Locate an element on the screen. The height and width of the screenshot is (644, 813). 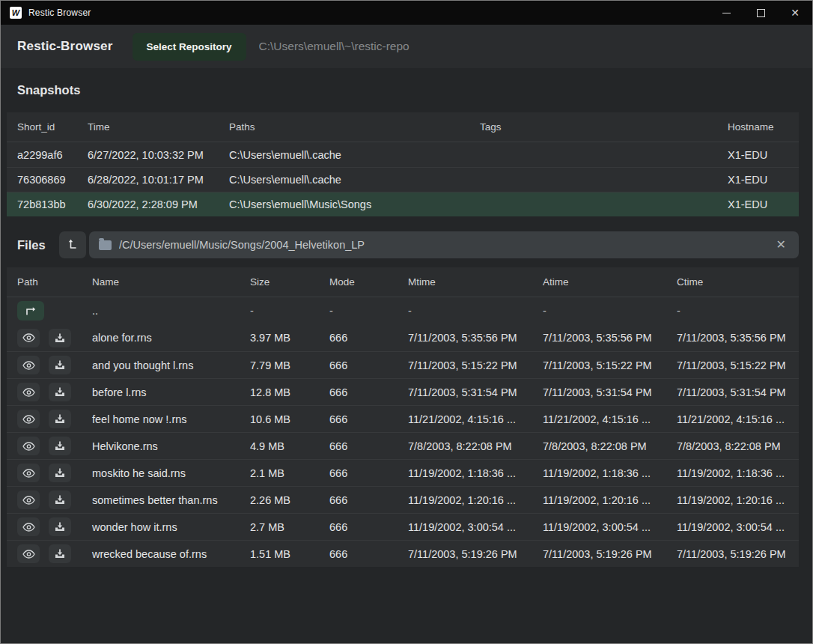
wails-app-icon: W is located at coordinates (16, 13).